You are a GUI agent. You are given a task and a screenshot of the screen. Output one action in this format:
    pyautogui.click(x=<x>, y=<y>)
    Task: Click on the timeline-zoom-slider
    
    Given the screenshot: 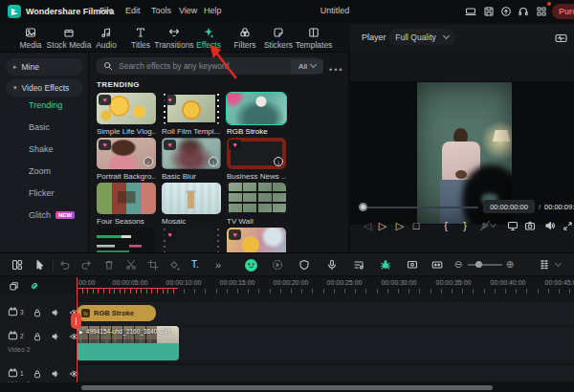 What is the action you would take?
    pyautogui.click(x=485, y=265)
    